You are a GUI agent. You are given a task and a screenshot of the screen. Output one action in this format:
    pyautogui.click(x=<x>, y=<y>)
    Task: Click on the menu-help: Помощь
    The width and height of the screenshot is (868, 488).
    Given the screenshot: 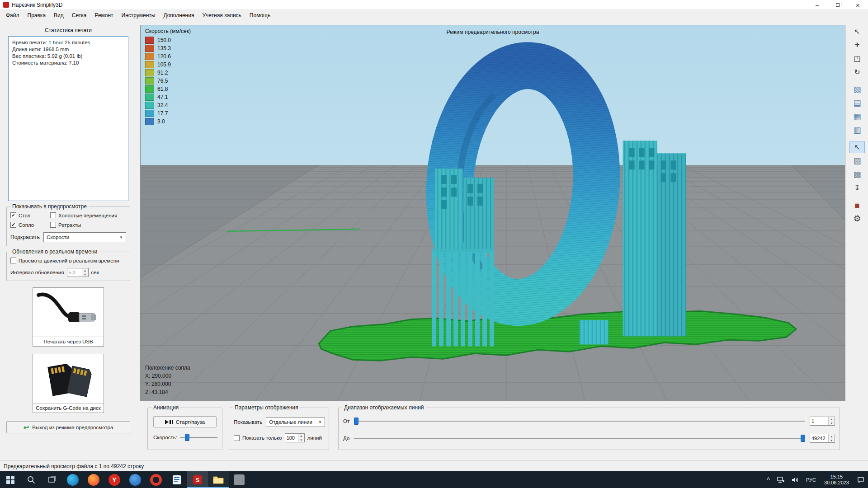 What is the action you would take?
    pyautogui.click(x=260, y=15)
    